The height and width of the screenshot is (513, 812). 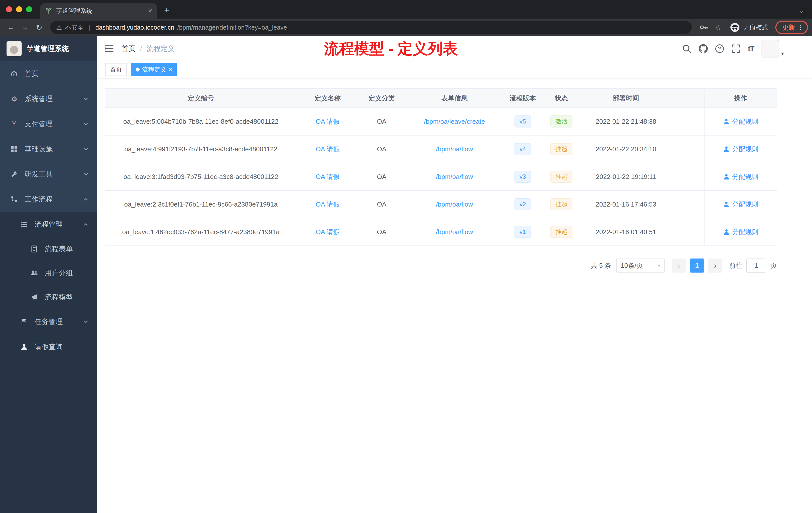 What do you see at coordinates (49, 49) in the screenshot?
I see `sidebar-logo: 芋道管理系统` at bounding box center [49, 49].